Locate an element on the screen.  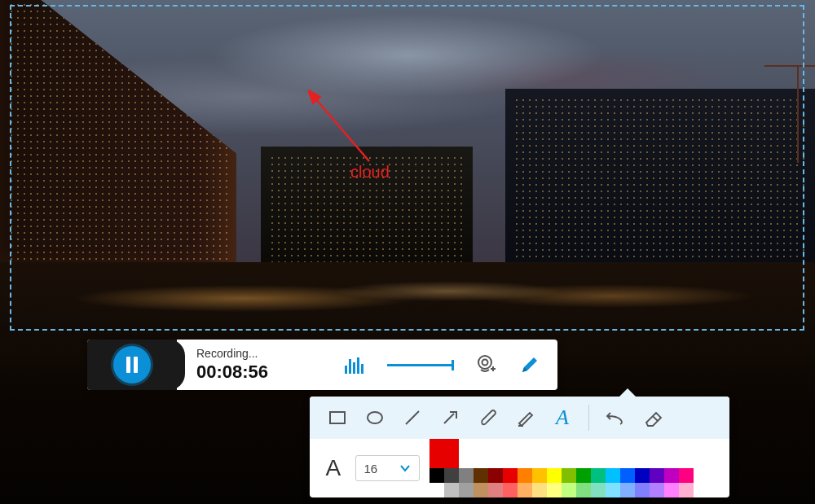
divider is located at coordinates (588, 418).